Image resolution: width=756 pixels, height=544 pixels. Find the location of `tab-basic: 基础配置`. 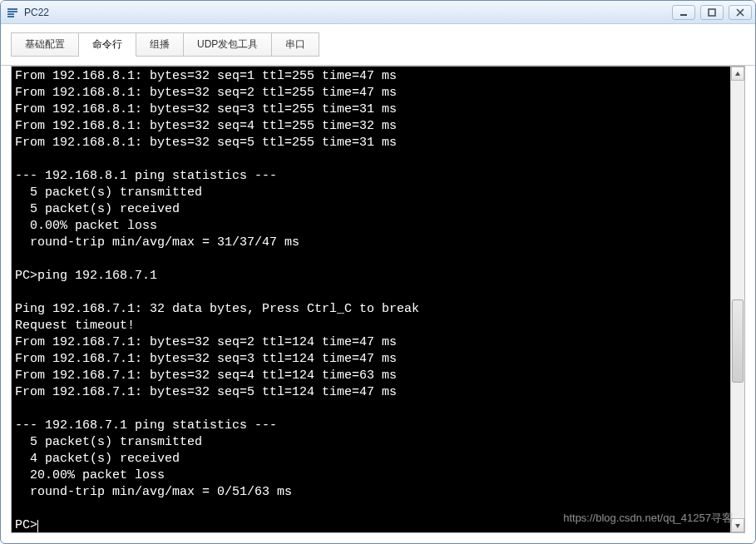

tab-basic: 基础配置 is located at coordinates (45, 45).